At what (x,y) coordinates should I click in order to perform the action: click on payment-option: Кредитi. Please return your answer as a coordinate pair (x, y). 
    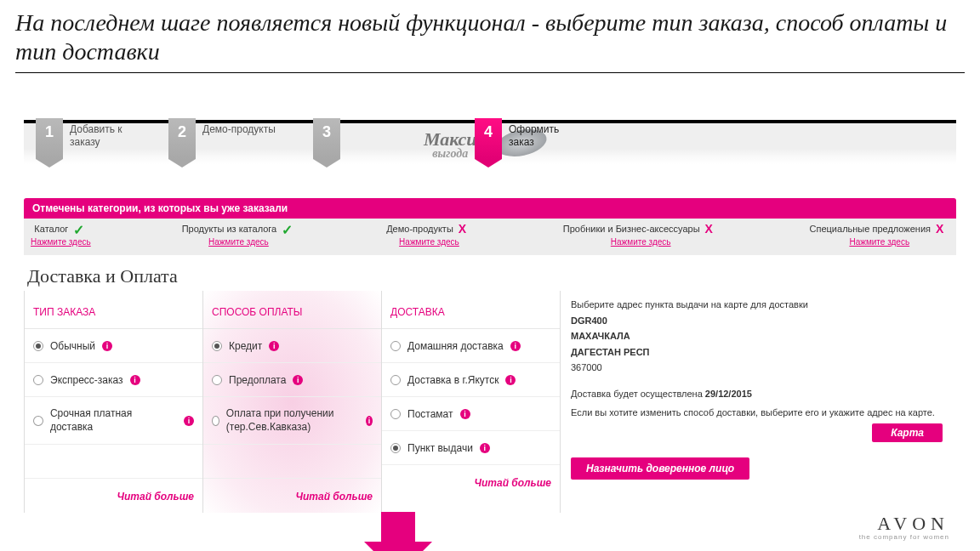
    Looking at the image, I should click on (293, 346).